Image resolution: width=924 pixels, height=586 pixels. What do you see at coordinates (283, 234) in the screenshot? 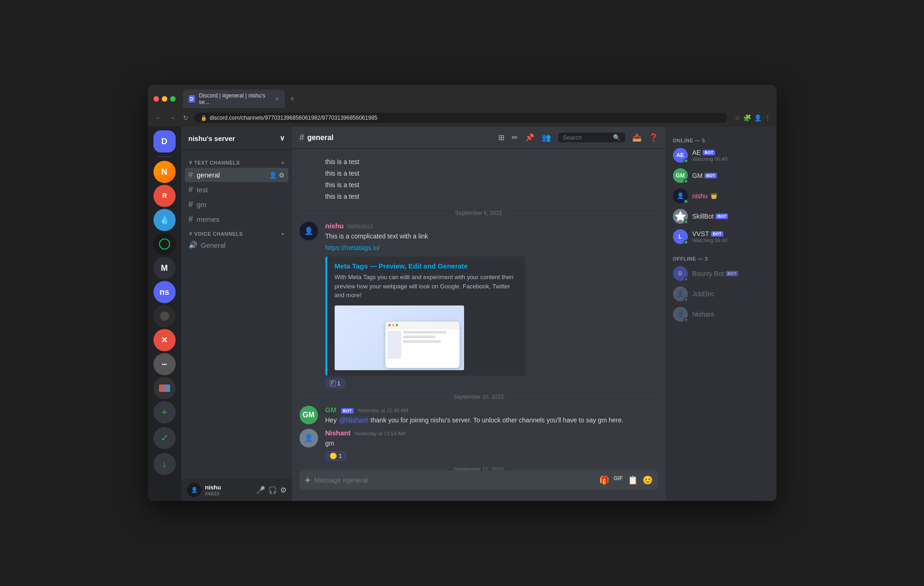
I see `add-voice-channel-icon: +` at bounding box center [283, 234].